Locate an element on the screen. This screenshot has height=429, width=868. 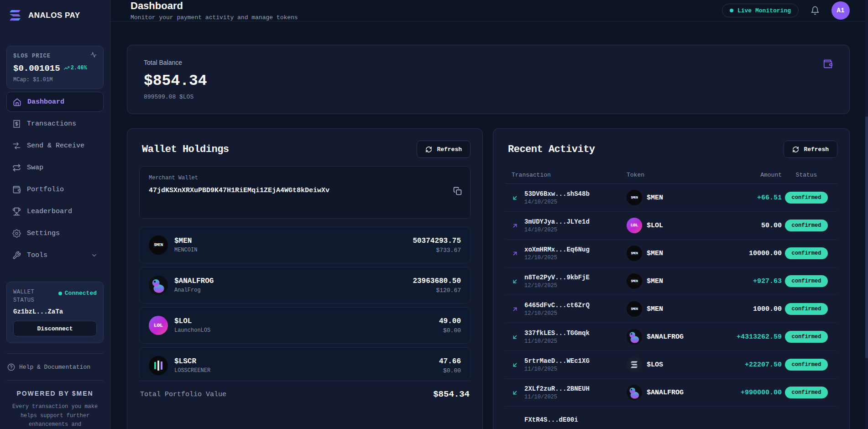
avatar: A1 is located at coordinates (841, 10).